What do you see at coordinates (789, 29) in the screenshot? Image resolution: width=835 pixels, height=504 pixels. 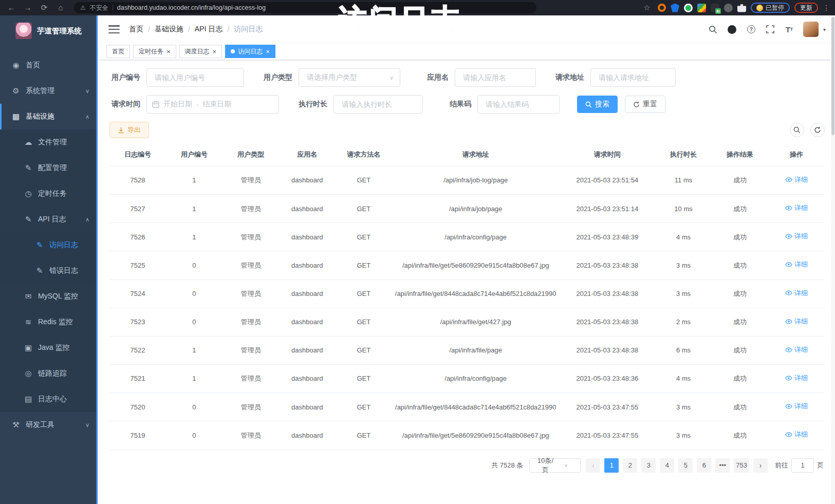 I see `font-size-icon: TT` at bounding box center [789, 29].